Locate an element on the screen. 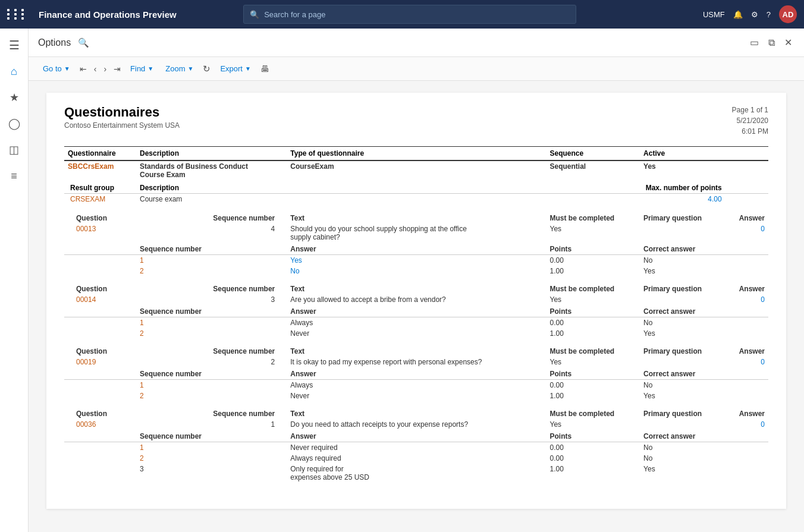 The width and height of the screenshot is (804, 532). answer-row-00019-1: 1 Always 0.00 No is located at coordinates (416, 385).